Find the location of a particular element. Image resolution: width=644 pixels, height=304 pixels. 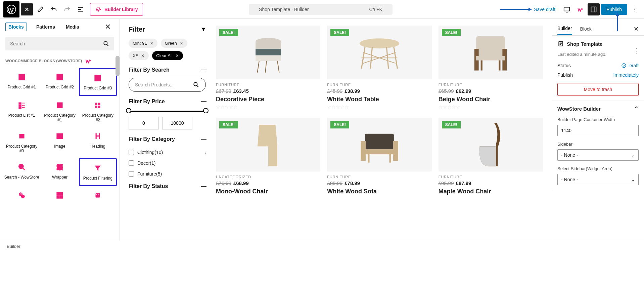

clear-all-chip: Clear All✕ is located at coordinates (167, 56).